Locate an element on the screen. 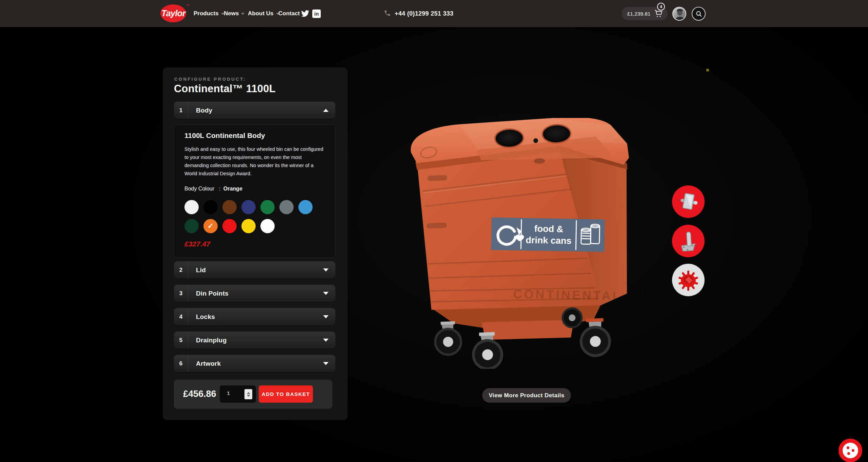  bin-label-line2: drink cans is located at coordinates (549, 240).